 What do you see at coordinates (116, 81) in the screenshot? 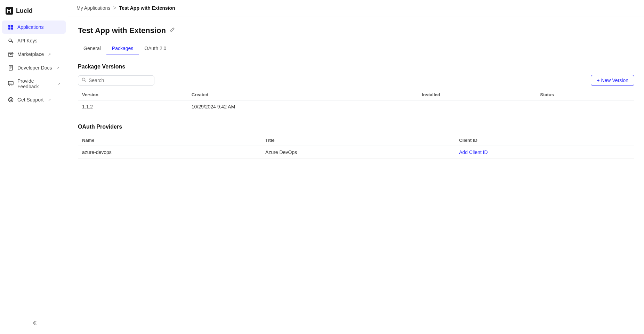
I see `search-box` at bounding box center [116, 81].